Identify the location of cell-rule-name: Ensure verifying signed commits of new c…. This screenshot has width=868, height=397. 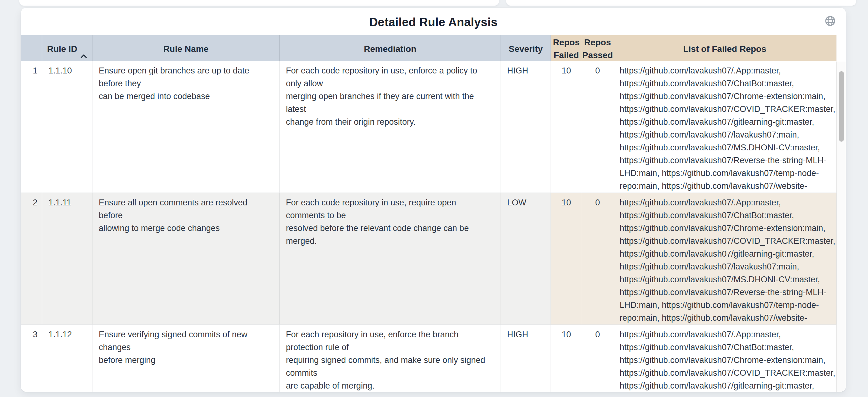
(186, 358).